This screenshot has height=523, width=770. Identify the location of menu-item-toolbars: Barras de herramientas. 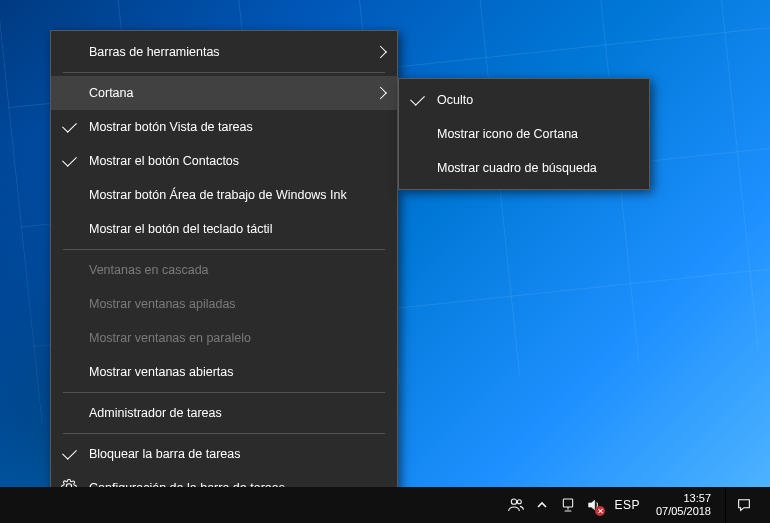
(224, 52).